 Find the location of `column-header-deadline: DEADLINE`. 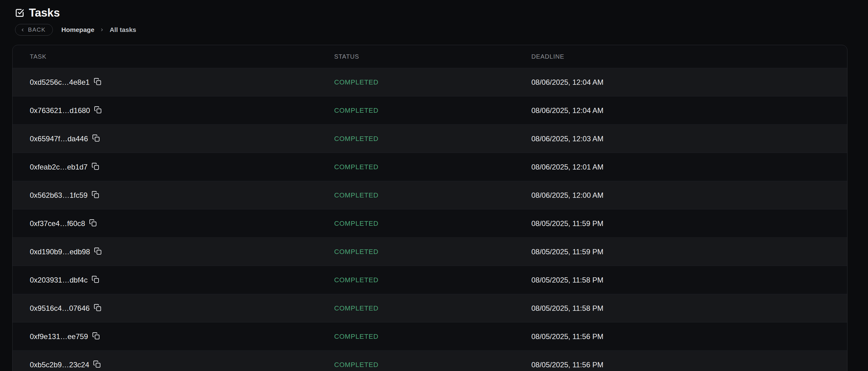

column-header-deadline: DEADLINE is located at coordinates (689, 57).